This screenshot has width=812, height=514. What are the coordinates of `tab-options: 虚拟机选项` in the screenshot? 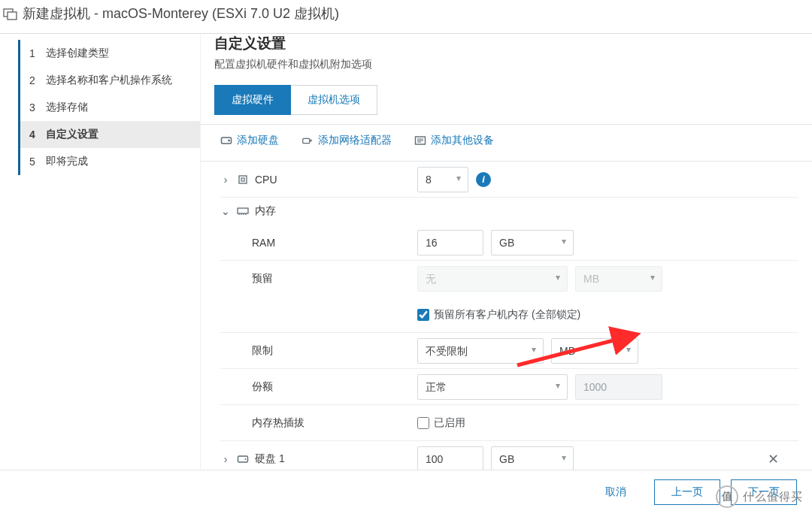 It's located at (334, 100).